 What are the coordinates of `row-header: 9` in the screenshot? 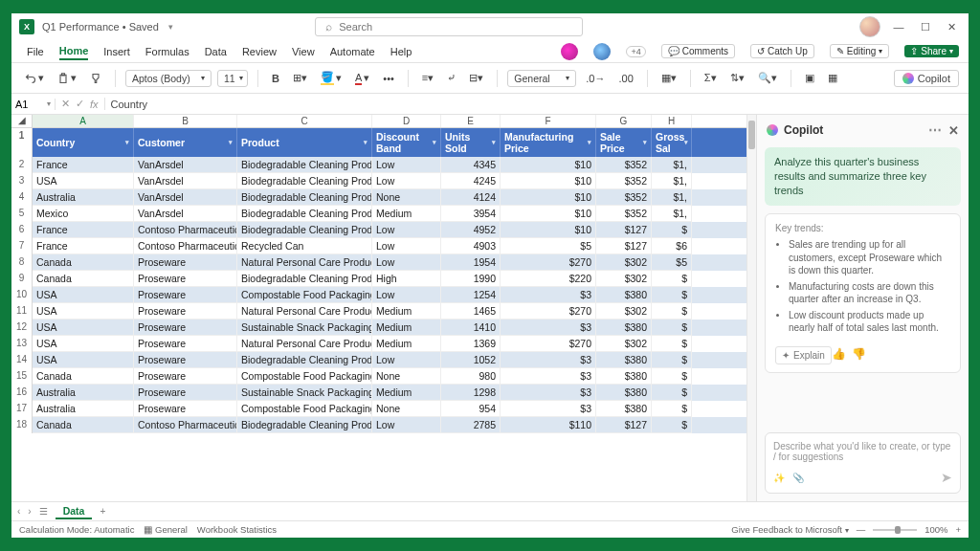 It's located at (22, 279).